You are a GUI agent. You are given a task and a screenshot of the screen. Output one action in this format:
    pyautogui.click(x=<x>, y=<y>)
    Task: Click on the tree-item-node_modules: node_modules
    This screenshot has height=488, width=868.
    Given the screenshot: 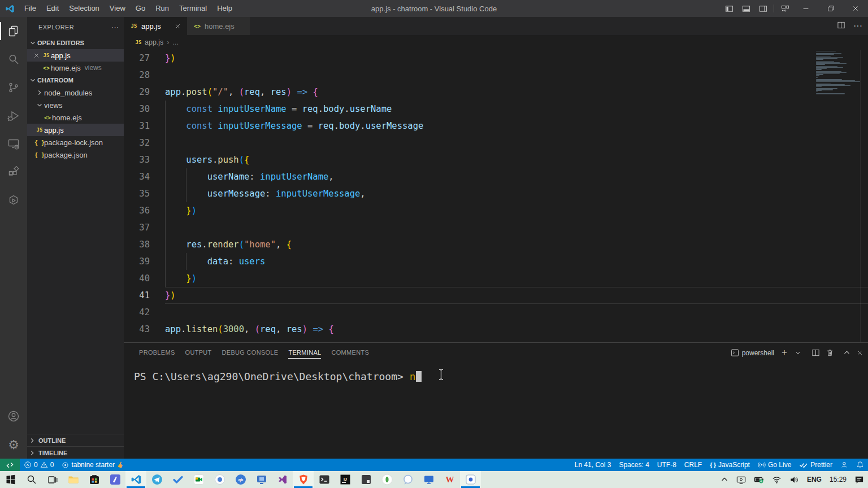 What is the action you would take?
    pyautogui.click(x=76, y=93)
    